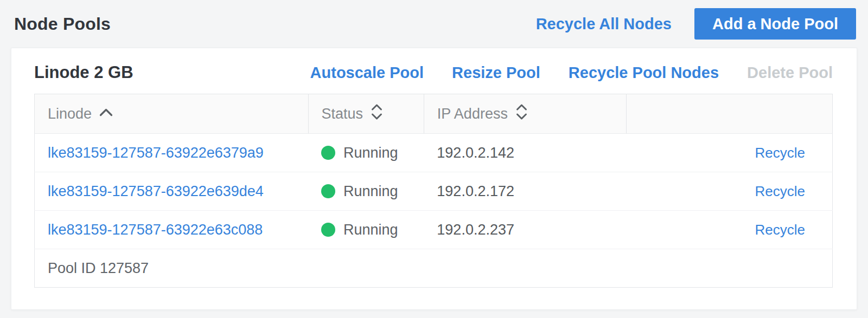 Image resolution: width=868 pixels, height=318 pixels. What do you see at coordinates (434, 269) in the screenshot?
I see `pool-id-row: Pool ID 127587` at bounding box center [434, 269].